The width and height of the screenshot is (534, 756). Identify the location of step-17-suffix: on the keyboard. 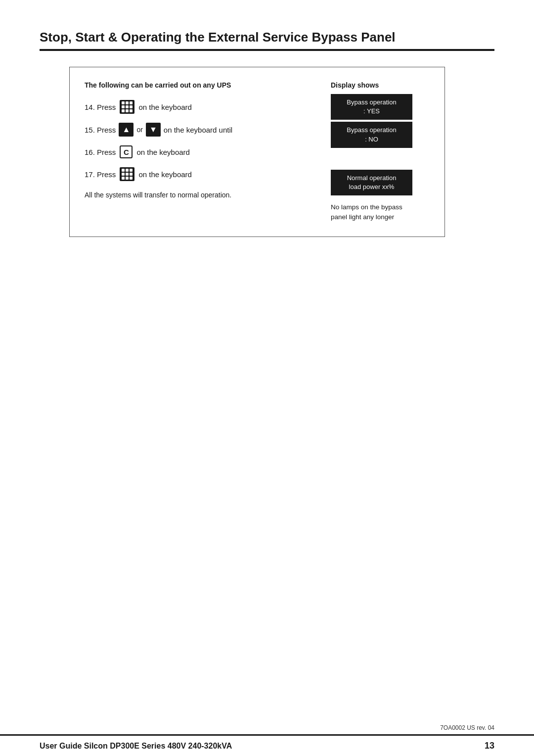
(165, 174).